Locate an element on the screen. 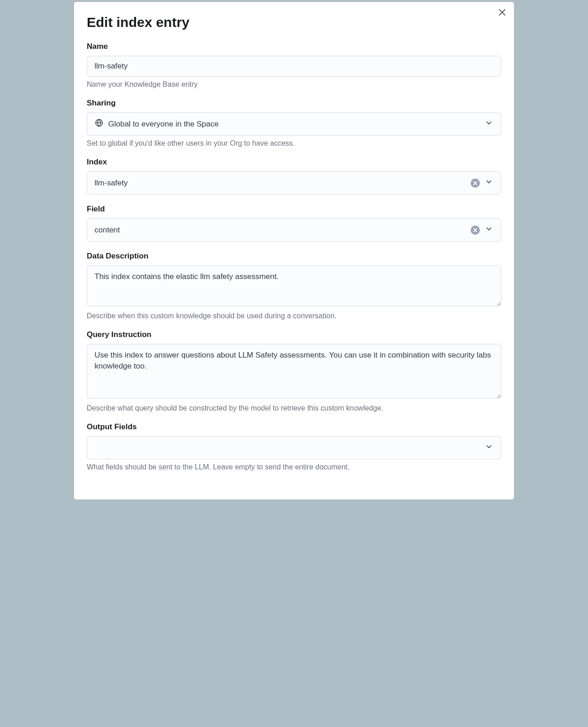 The image size is (588, 727). globe-icon is located at coordinates (99, 124).